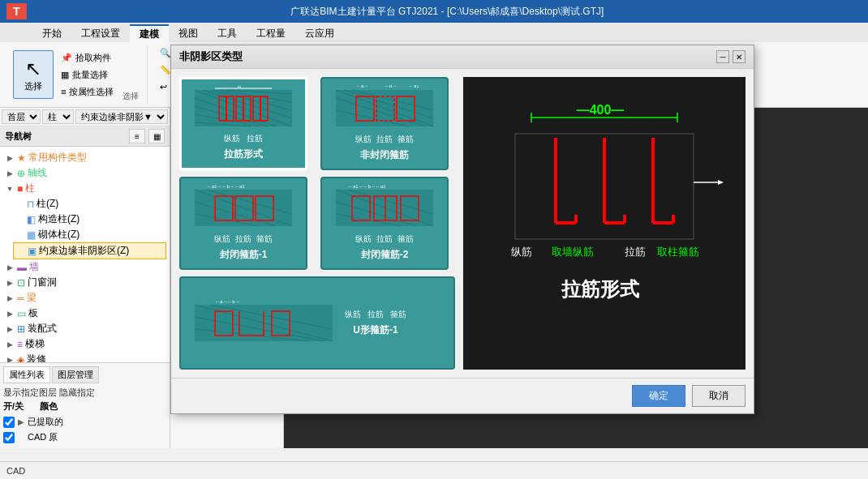 This screenshot has height=479, width=868. What do you see at coordinates (89, 251) in the screenshot?
I see `tree-item-constrained: ▣ 约束边缘非阴影区(Z)` at bounding box center [89, 251].